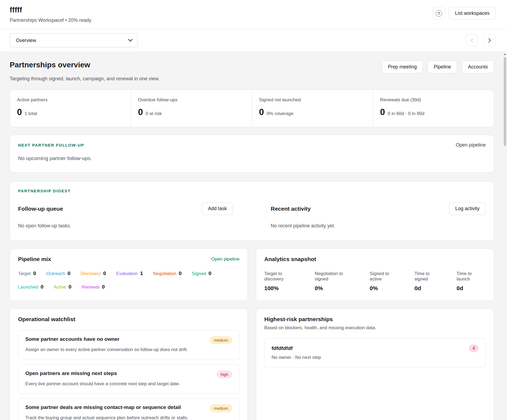  I want to click on stat-label: Overdue follow-ups, so click(191, 100).